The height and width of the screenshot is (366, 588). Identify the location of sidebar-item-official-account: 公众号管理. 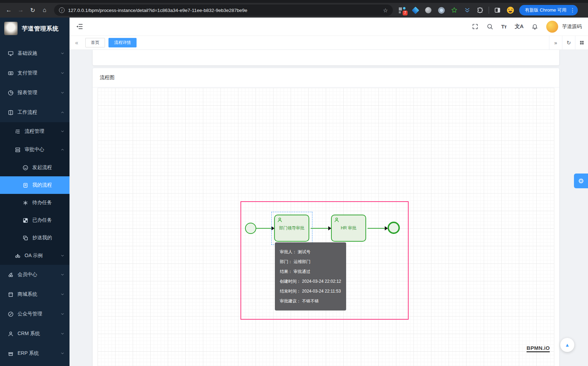
(35, 314).